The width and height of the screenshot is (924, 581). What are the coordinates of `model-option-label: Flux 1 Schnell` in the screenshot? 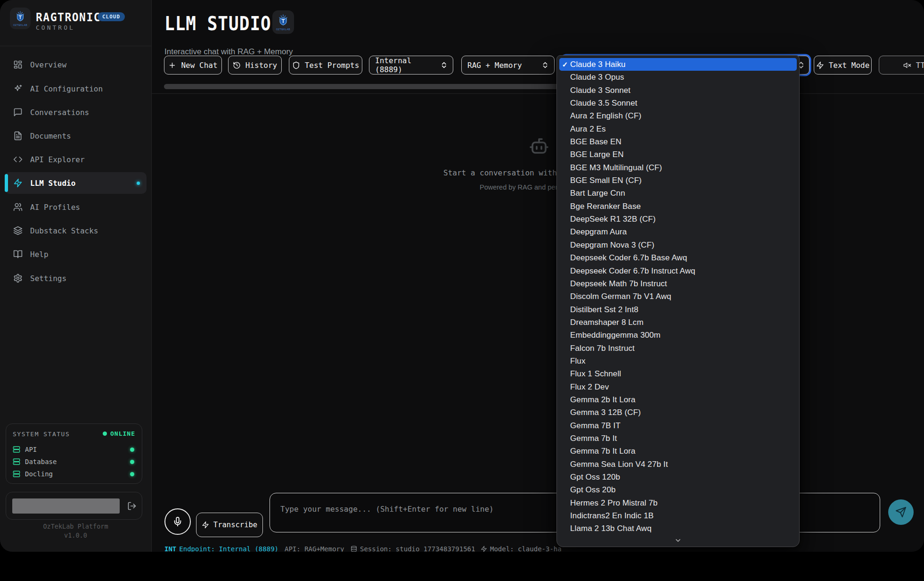 It's located at (596, 374).